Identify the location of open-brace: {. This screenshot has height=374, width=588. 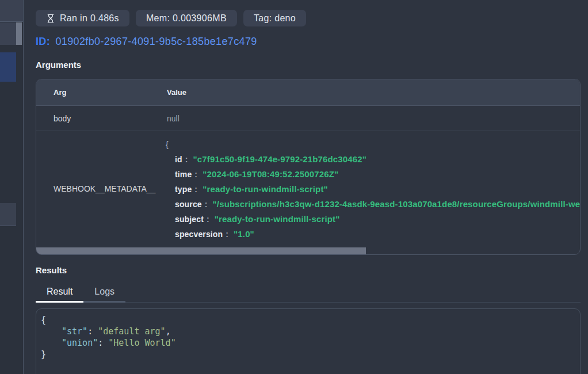
(373, 144).